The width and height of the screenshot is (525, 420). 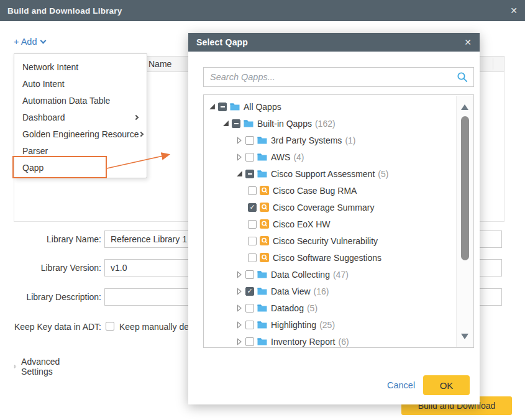 I want to click on tree-item-cisco-case-bug-rma: Cisco Case Bug RMA, so click(x=339, y=190).